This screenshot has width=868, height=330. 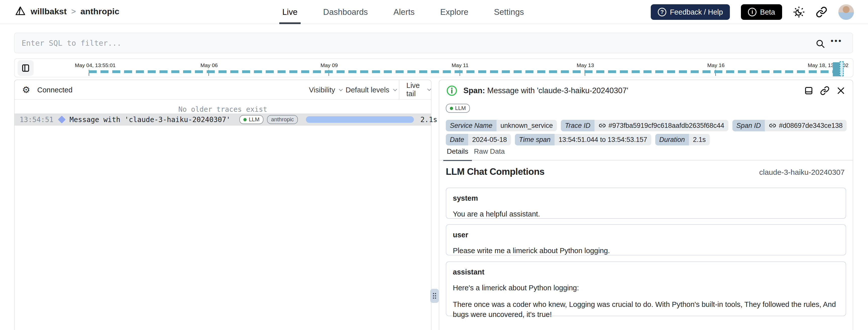 I want to click on property-value: #d08697de343ce138, so click(x=811, y=125).